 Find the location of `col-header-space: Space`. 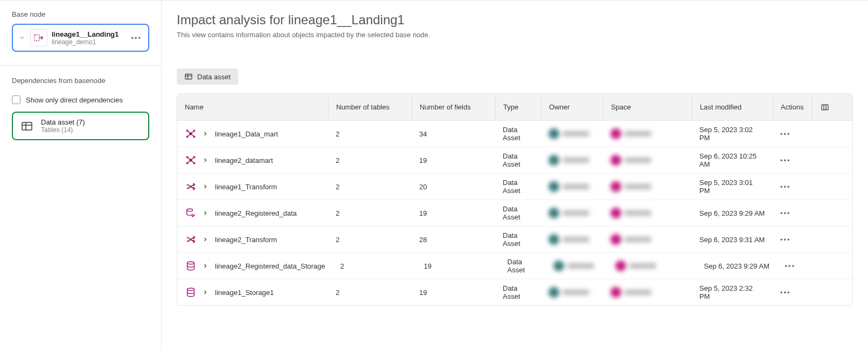

col-header-space: Space is located at coordinates (648, 107).